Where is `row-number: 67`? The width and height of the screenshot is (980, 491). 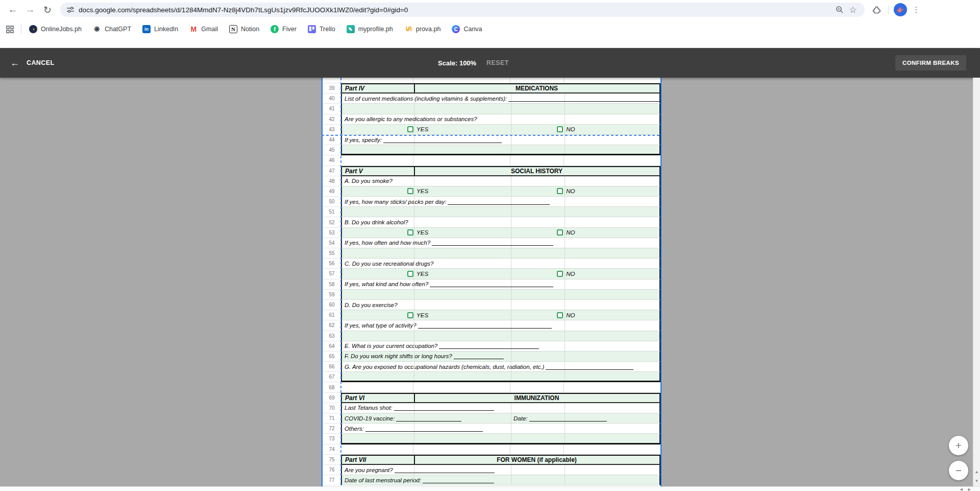 row-number: 67 is located at coordinates (332, 377).